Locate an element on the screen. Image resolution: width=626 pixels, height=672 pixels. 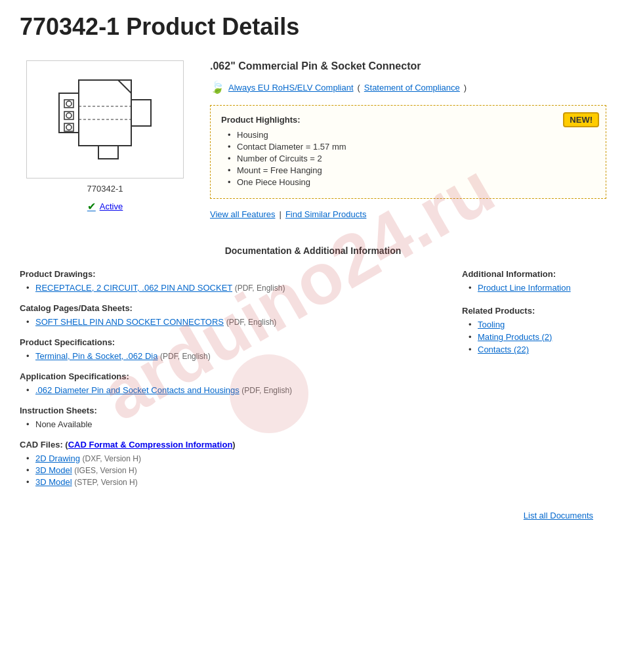
additional-info-section: Additional Information: Product Line Inf… is located at coordinates (534, 281).